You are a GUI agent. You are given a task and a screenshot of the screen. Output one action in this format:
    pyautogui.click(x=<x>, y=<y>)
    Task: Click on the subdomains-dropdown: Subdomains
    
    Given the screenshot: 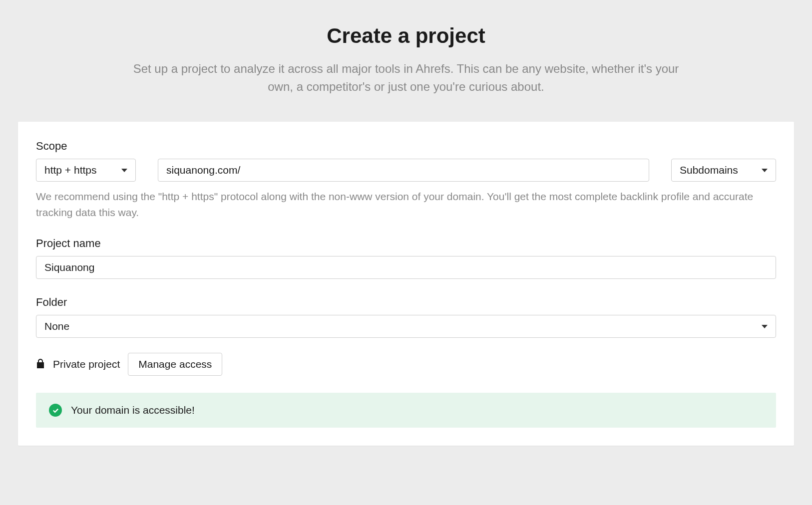 What is the action you would take?
    pyautogui.click(x=724, y=170)
    